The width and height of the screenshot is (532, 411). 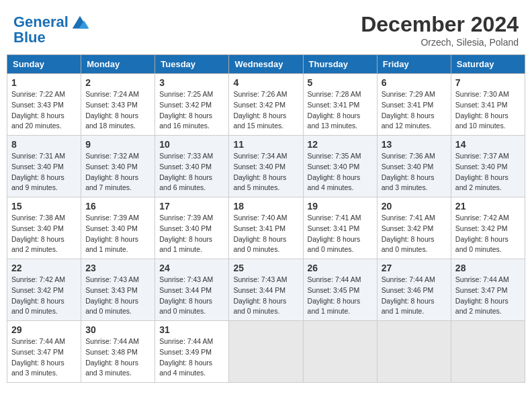 What do you see at coordinates (340, 110) in the screenshot?
I see `day-info: Sunrise: 7:28 AM Sunset: 3:41 PM Dayligh…` at bounding box center [340, 110].